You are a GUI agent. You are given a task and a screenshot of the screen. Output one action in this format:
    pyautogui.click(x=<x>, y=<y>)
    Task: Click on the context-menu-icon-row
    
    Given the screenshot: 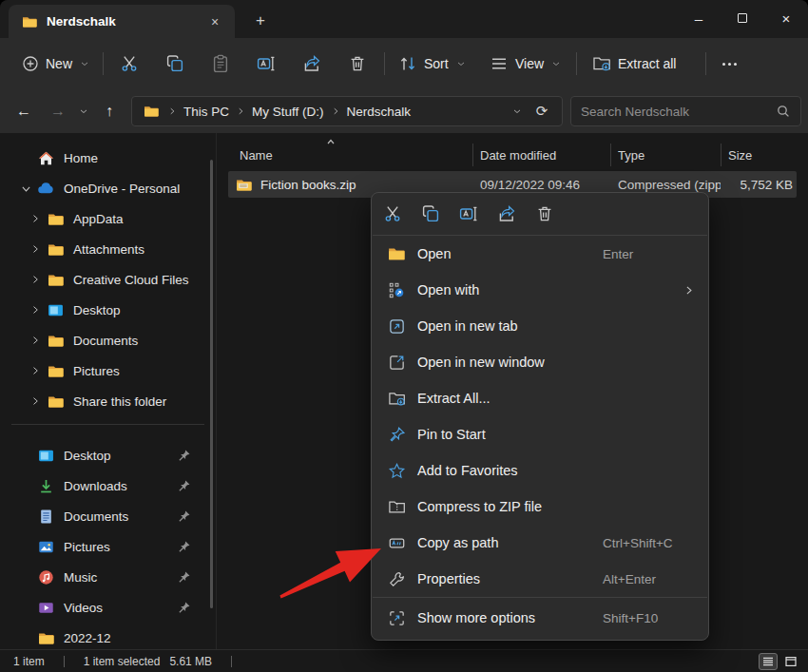 What is the action you would take?
    pyautogui.click(x=540, y=214)
    